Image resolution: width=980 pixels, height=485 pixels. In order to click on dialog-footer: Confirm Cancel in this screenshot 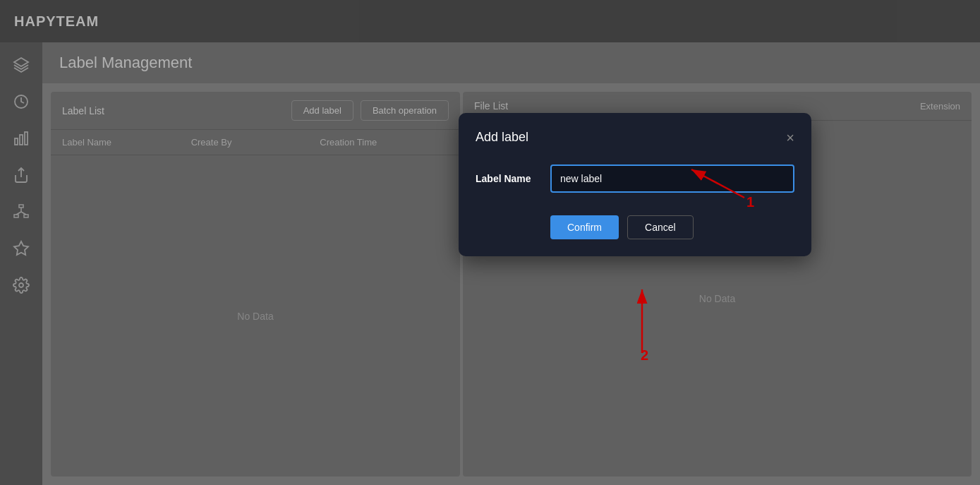, I will do `click(635, 227)`.